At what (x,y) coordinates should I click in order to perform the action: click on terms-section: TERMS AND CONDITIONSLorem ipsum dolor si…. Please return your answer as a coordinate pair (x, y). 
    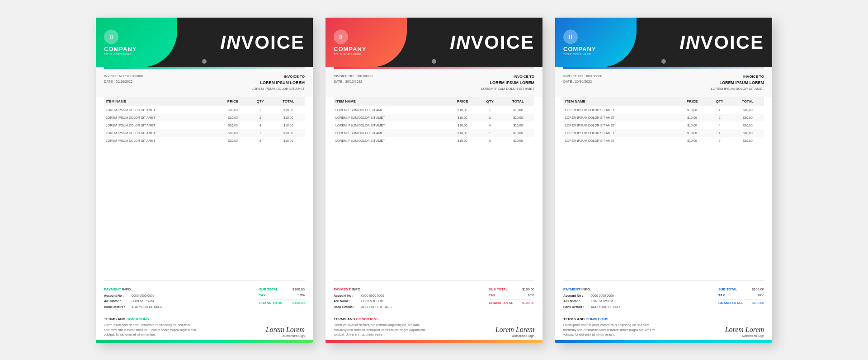
    Looking at the image, I should click on (204, 327).